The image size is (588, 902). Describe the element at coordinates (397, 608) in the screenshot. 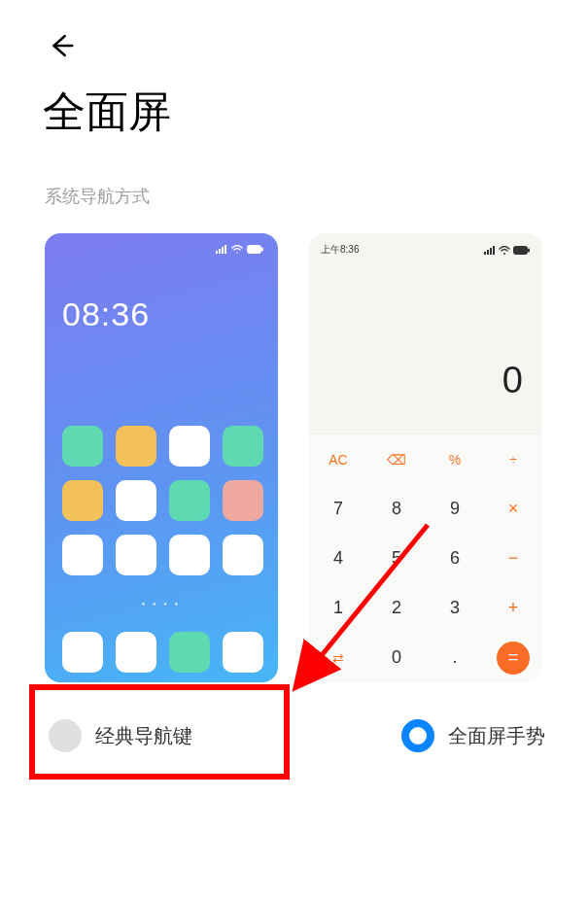

I see `calc-key-2: 2` at that location.